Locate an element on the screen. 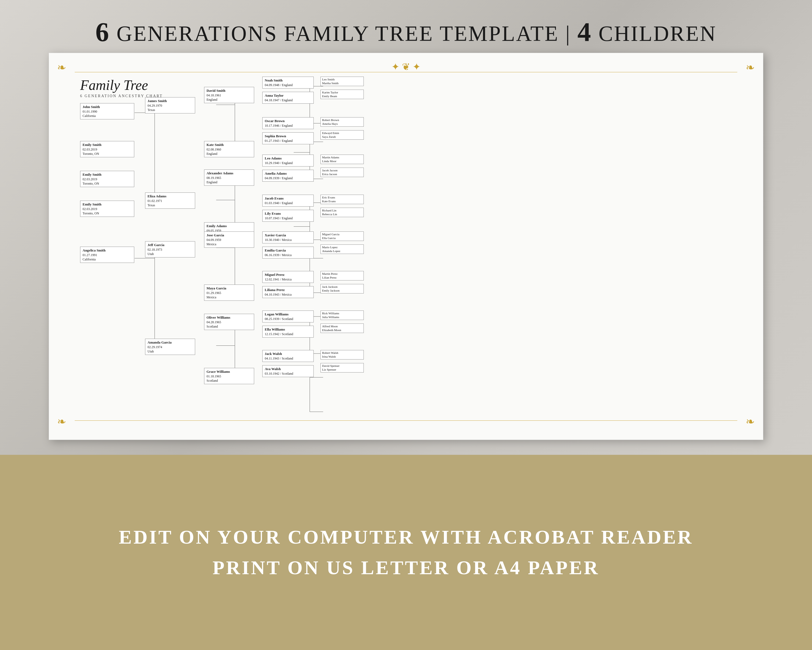  person-ella-williams: Ella Williams 12.15.1942 / Scotland is located at coordinates (288, 331).